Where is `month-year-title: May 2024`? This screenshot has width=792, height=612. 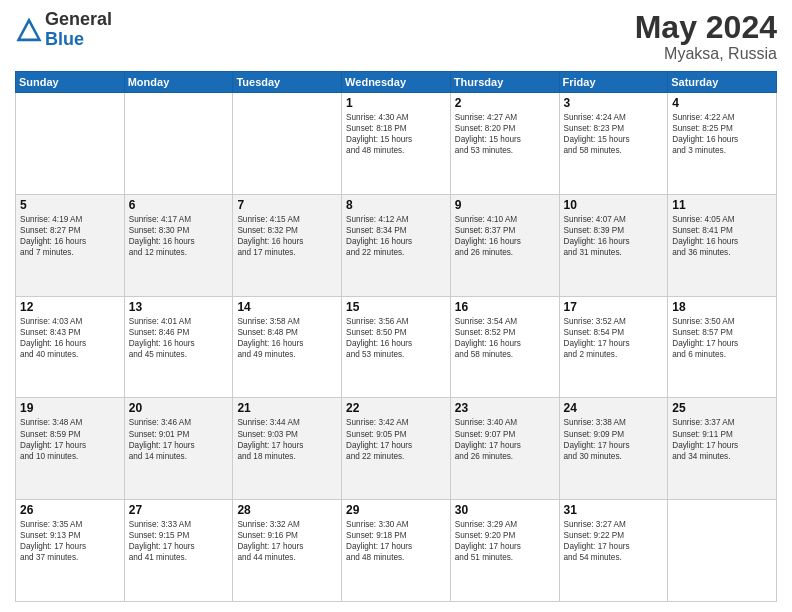 month-year-title: May 2024 is located at coordinates (706, 28).